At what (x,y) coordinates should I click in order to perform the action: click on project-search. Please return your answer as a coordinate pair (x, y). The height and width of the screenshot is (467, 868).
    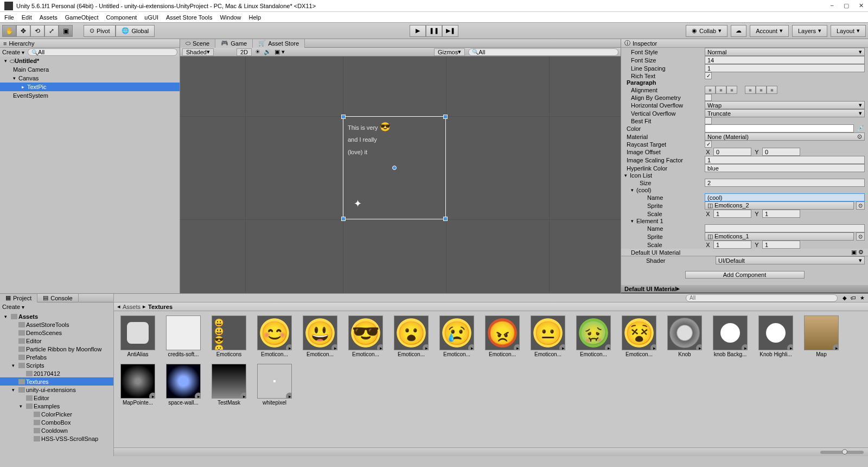
    Looking at the image, I should click on (762, 298).